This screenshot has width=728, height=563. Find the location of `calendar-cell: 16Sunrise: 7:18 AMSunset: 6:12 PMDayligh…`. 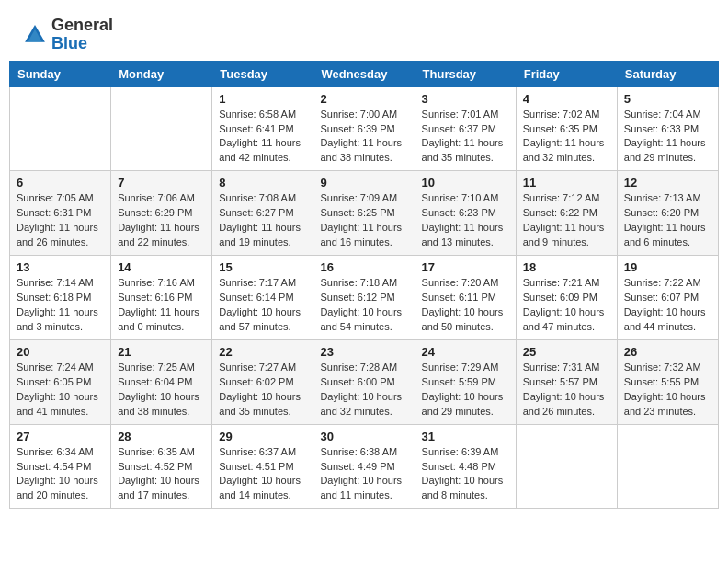

calendar-cell: 16Sunrise: 7:18 AMSunset: 6:12 PMDayligh… is located at coordinates (364, 298).